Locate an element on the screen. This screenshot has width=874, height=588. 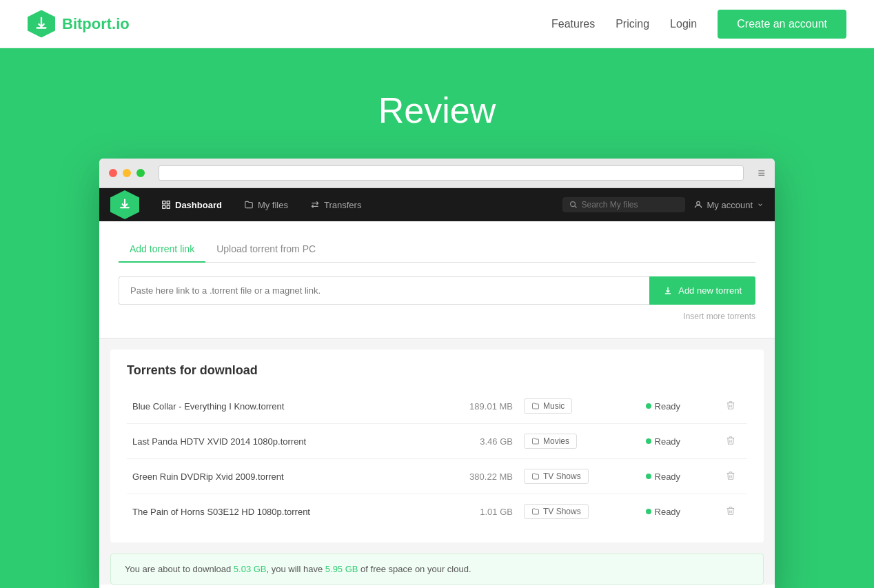
brand-icon is located at coordinates (41, 24).